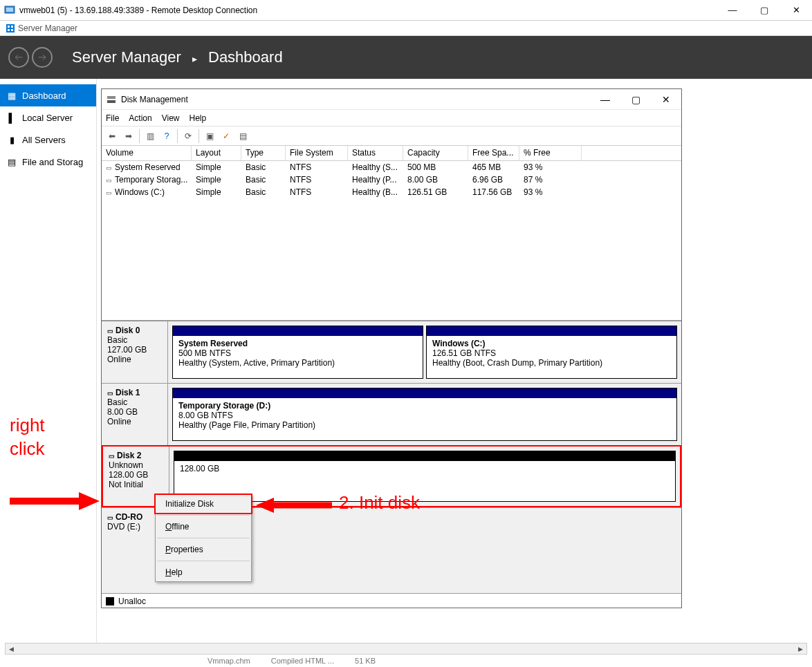  Describe the element at coordinates (127, 57) in the screenshot. I see `breadcrumb-root: Server Manager` at that location.